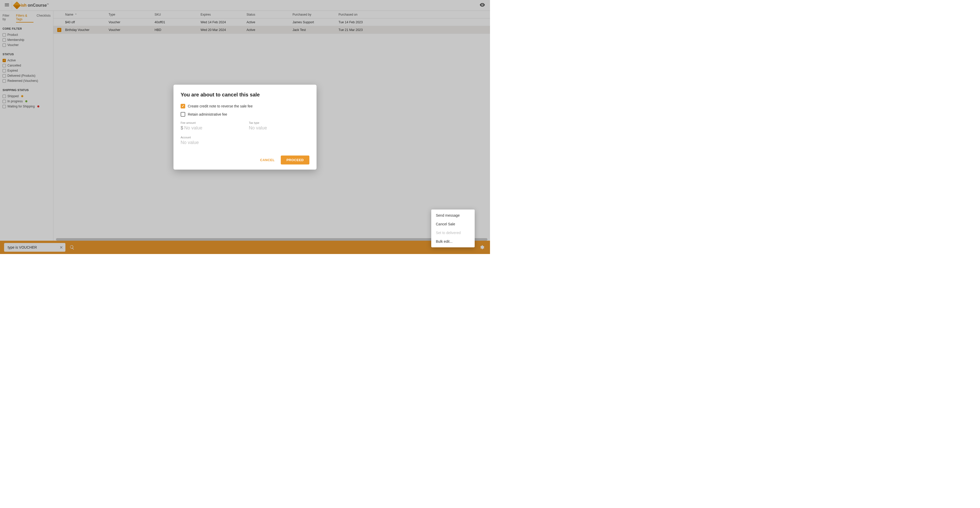  I want to click on menu-cancel-sale: Cancel Sale, so click(453, 224).